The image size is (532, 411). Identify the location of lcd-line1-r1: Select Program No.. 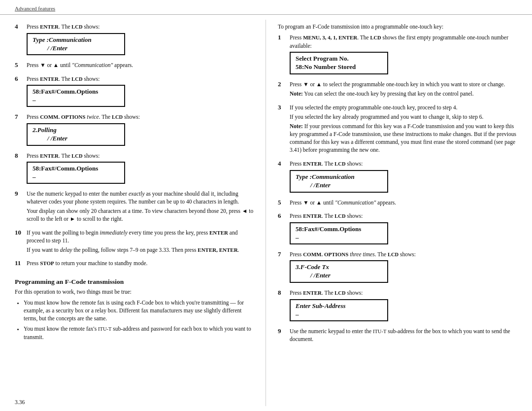
(339, 59).